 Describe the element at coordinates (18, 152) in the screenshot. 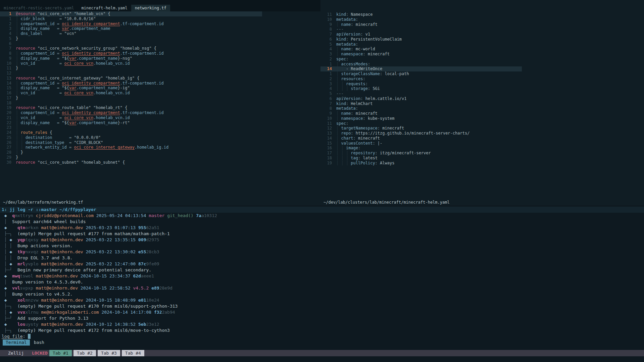

I see `code-segment-guide: │` at that location.